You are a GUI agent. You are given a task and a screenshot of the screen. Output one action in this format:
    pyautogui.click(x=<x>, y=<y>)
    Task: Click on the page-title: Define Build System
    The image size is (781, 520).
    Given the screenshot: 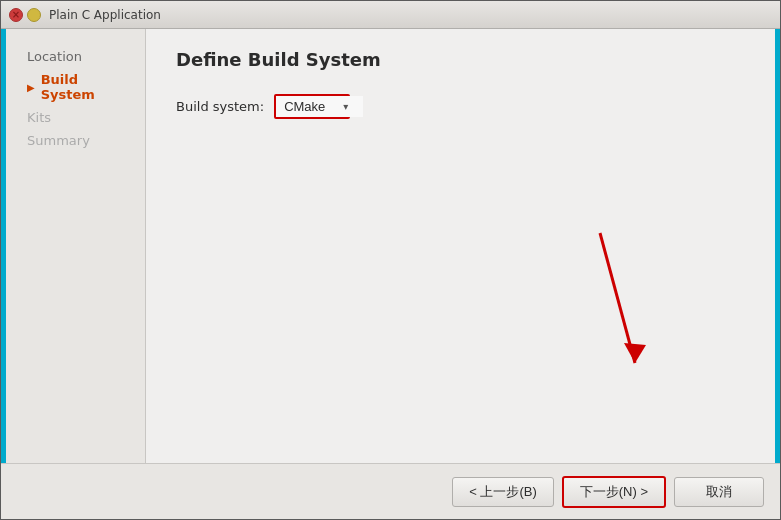 What is the action you would take?
    pyautogui.click(x=463, y=60)
    